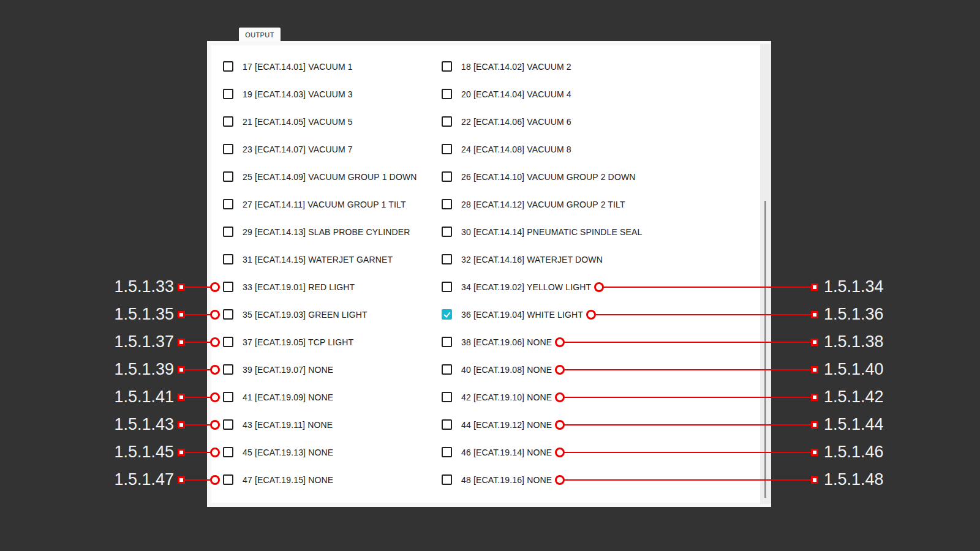  Describe the element at coordinates (144, 479) in the screenshot. I see `annotation-label: 1.5.1.47` at that location.